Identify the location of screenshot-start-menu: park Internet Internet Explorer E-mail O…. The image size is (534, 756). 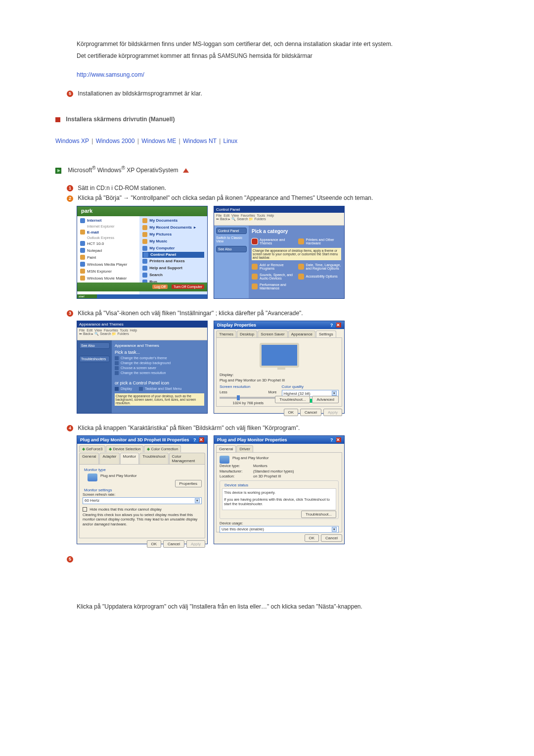
(142, 252).